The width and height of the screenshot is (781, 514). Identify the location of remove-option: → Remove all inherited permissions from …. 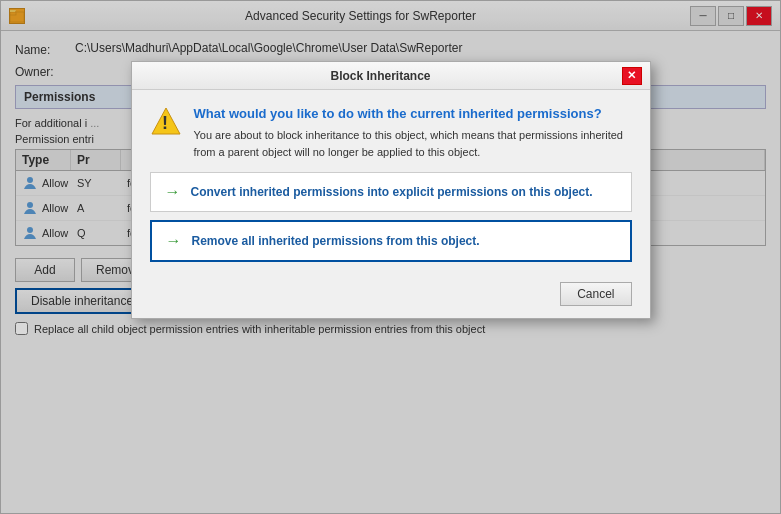
(391, 241).